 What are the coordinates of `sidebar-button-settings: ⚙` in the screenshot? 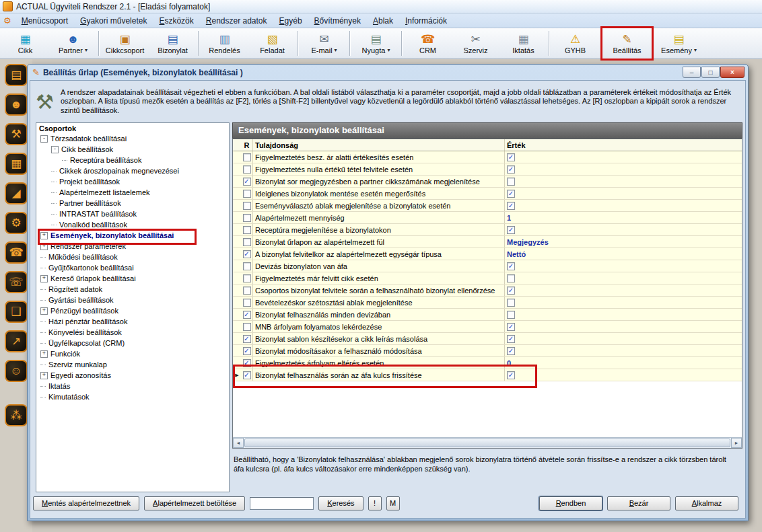 It's located at (16, 223).